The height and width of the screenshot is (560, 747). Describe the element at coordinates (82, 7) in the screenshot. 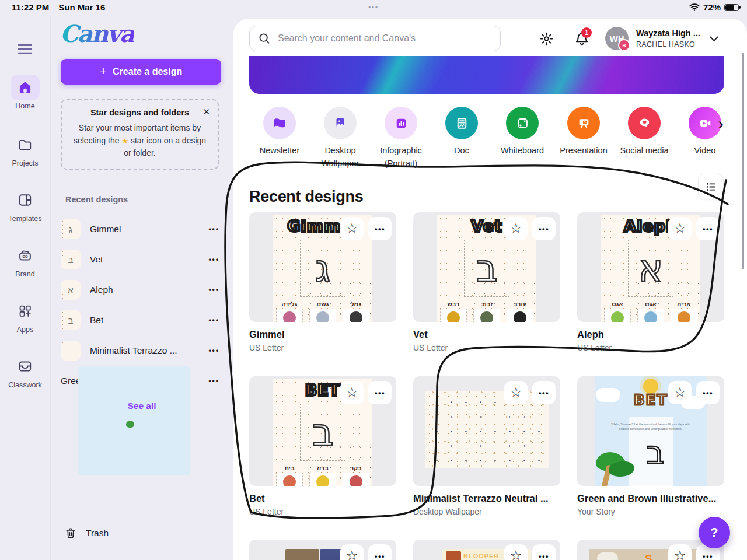

I see `status-date: Sun Mar 16` at that location.